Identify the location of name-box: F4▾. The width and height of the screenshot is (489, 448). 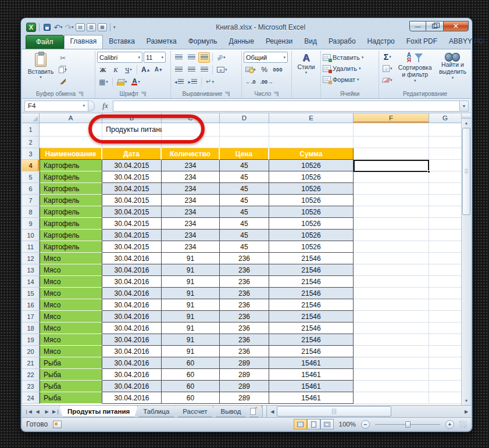
(56, 106).